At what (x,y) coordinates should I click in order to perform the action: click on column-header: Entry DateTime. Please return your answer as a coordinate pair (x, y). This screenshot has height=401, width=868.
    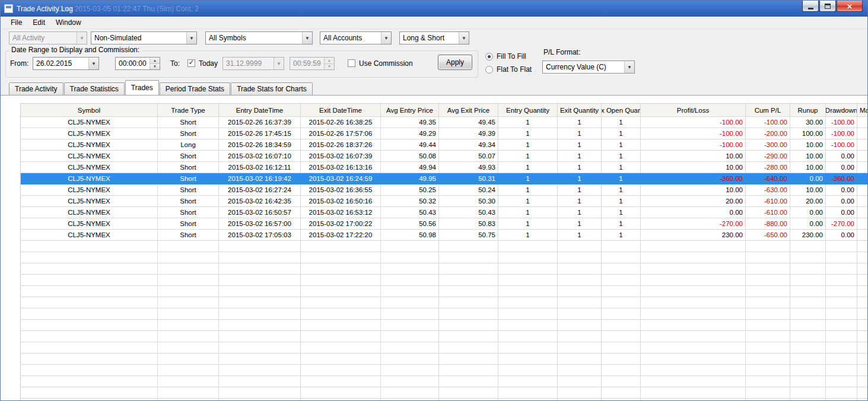
    Looking at the image, I should click on (260, 110).